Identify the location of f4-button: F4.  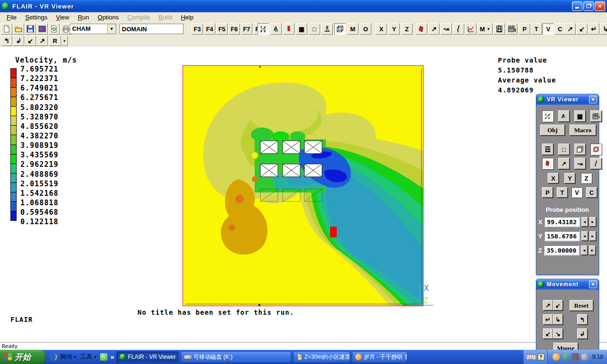
(210, 29).